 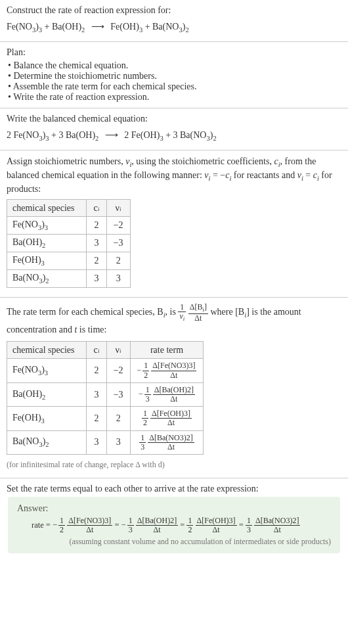 What do you see at coordinates (174, 526) in the screenshot?
I see `rate-expression: rate = −12 Δ[Fe(NO3)3]Δt = −13 Δ[Ba(OH)2…` at bounding box center [174, 526].